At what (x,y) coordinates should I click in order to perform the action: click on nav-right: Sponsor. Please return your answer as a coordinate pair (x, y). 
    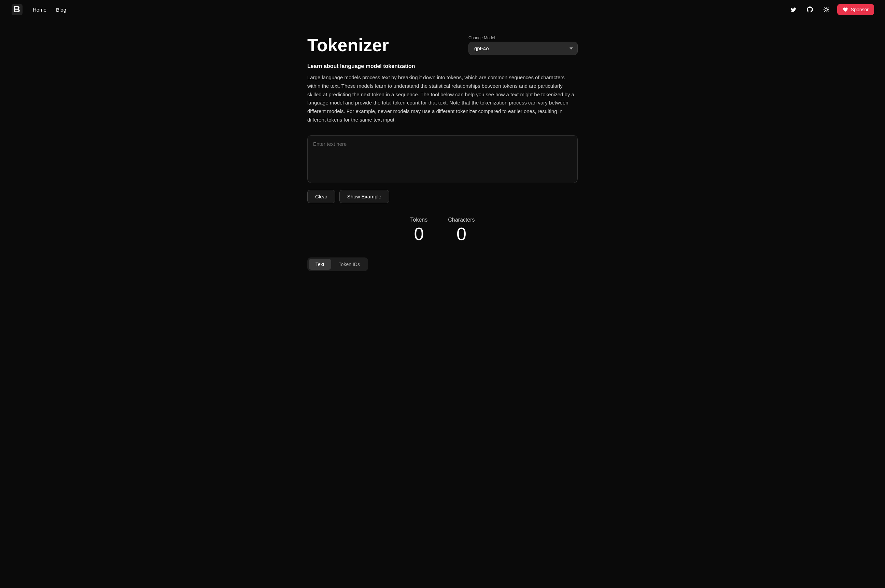
    Looking at the image, I should click on (831, 10).